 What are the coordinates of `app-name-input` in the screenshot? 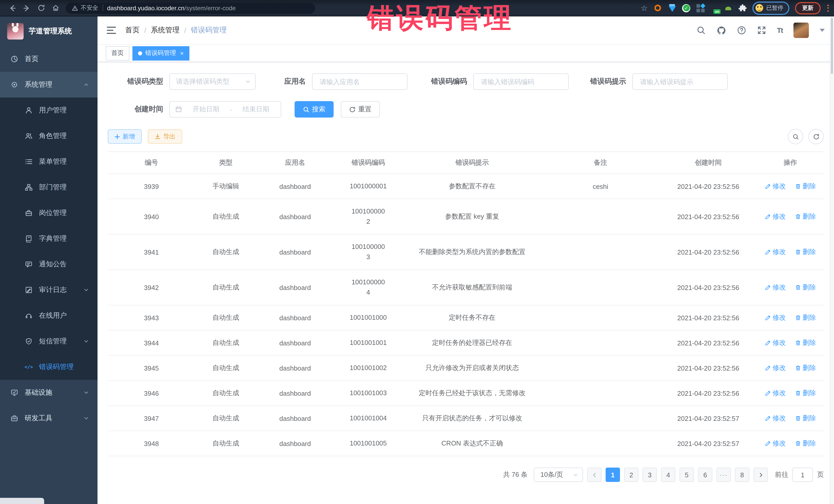 It's located at (360, 82).